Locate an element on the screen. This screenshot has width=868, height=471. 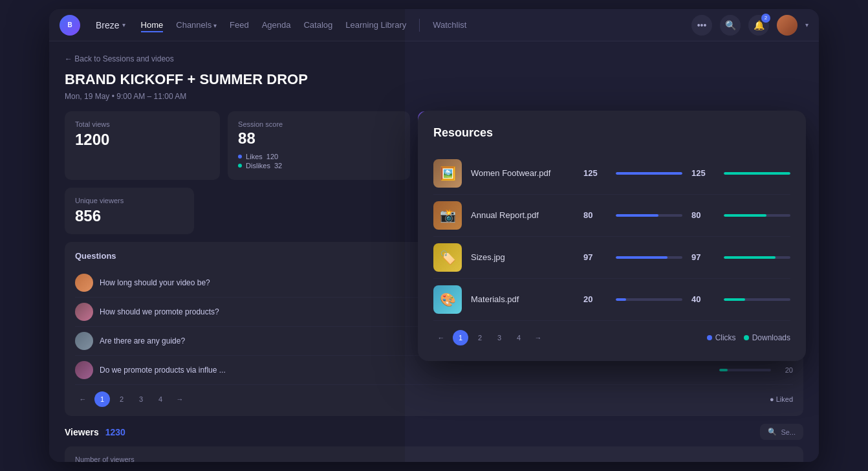
brand-label: Breze is located at coordinates (107, 25).